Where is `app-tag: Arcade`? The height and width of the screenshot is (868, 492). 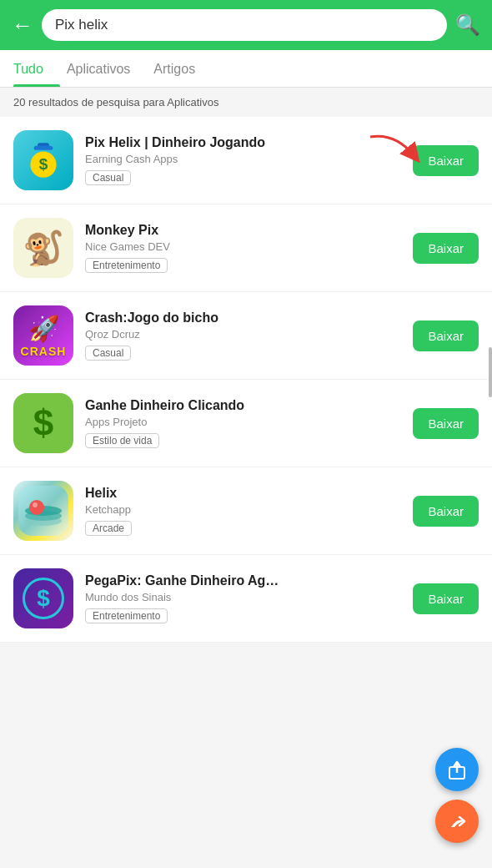 app-tag: Arcade is located at coordinates (108, 528).